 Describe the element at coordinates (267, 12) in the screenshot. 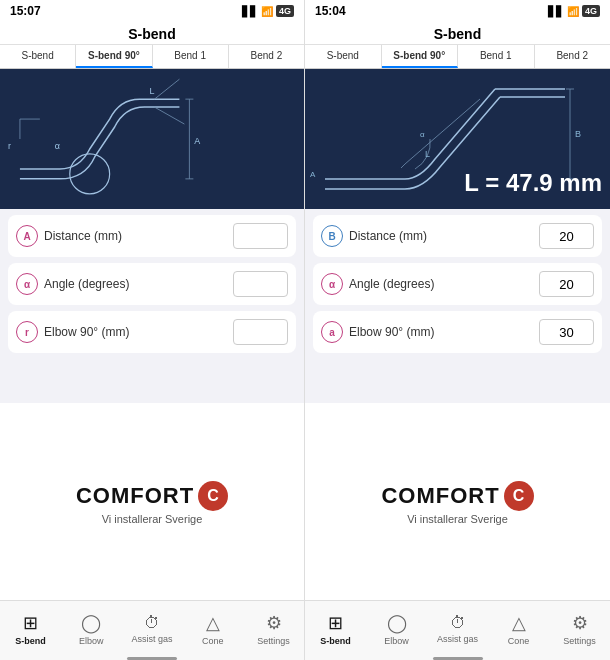

I see `left-wifi-icon: 📶` at that location.